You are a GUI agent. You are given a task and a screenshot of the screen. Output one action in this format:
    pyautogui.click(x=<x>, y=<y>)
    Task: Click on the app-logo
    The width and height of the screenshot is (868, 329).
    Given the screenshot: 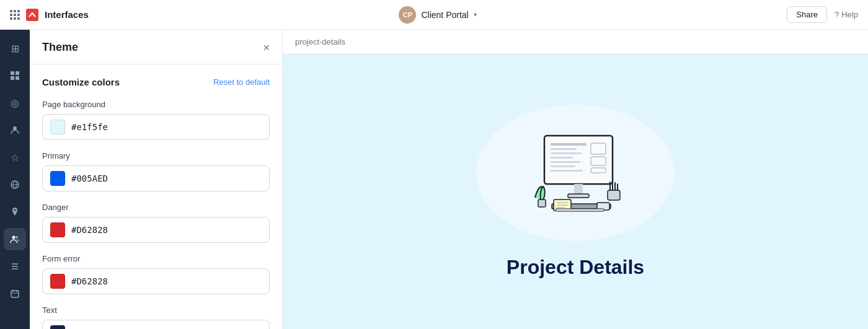 What is the action you would take?
    pyautogui.click(x=32, y=15)
    